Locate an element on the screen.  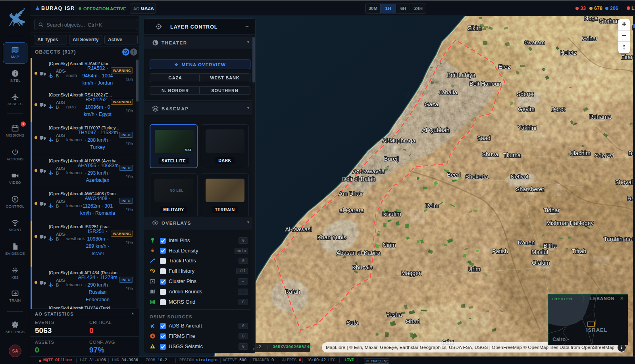
svg-text: Eitan is located at coordinates (627, 57).